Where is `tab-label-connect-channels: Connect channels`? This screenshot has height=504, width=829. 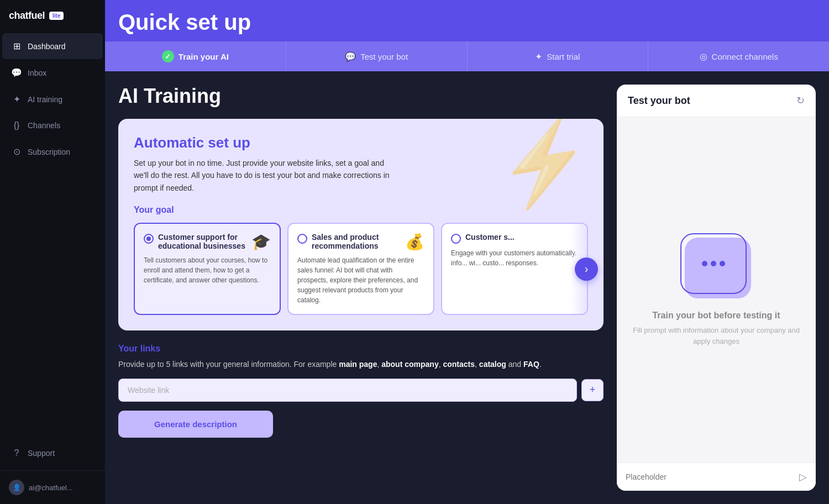
tab-label-connect-channels: Connect channels is located at coordinates (745, 56).